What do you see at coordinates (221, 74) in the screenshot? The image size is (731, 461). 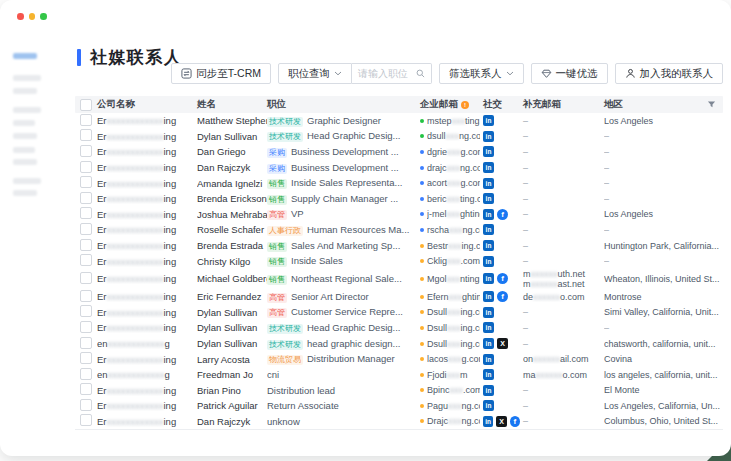 I see `sync-to-crm-button: 同步至T-CRM` at bounding box center [221, 74].